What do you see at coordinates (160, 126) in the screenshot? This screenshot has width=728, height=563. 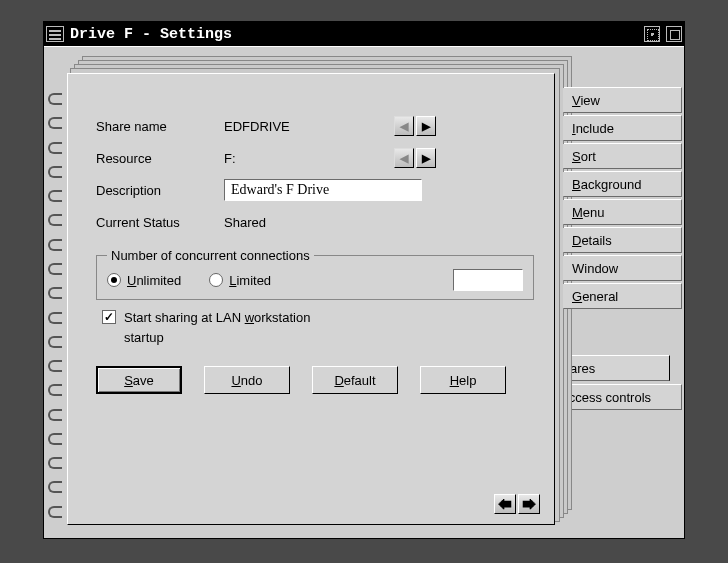 I see `label-share-name: Share name` at bounding box center [160, 126].